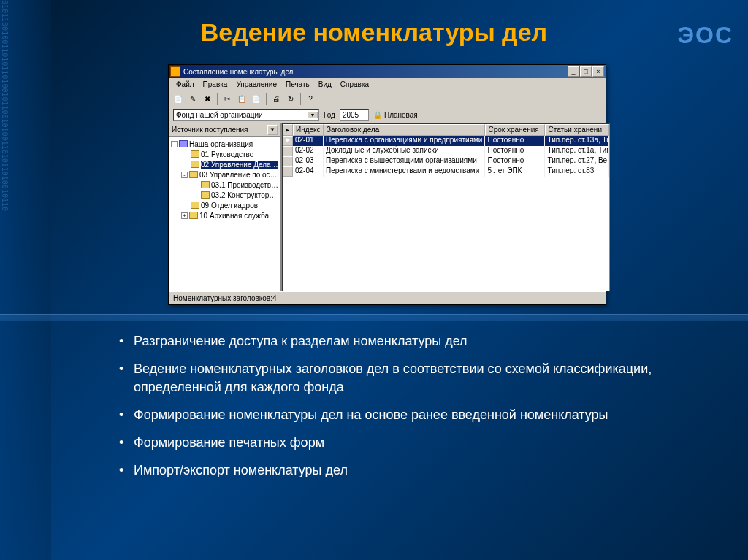 This screenshot has height=560, width=748. Describe the element at coordinates (215, 85) in the screenshot. I see `menu-edit: Правка` at that location.